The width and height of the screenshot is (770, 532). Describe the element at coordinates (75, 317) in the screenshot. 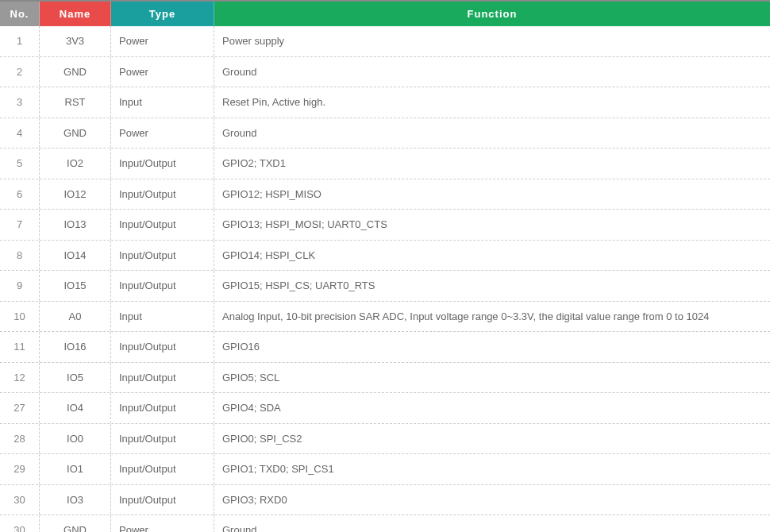

I see `cell-name: A0` at that location.